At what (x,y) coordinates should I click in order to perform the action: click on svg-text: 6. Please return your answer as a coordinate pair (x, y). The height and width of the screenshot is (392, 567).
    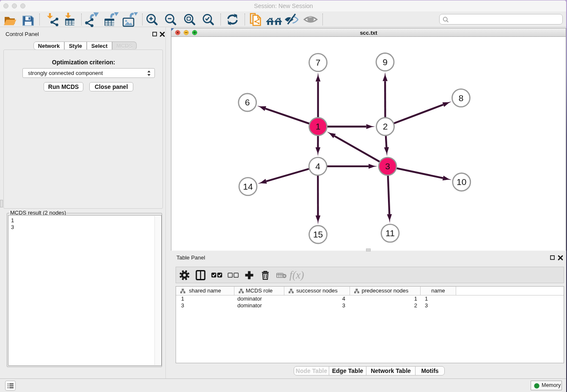
    Looking at the image, I should click on (248, 102).